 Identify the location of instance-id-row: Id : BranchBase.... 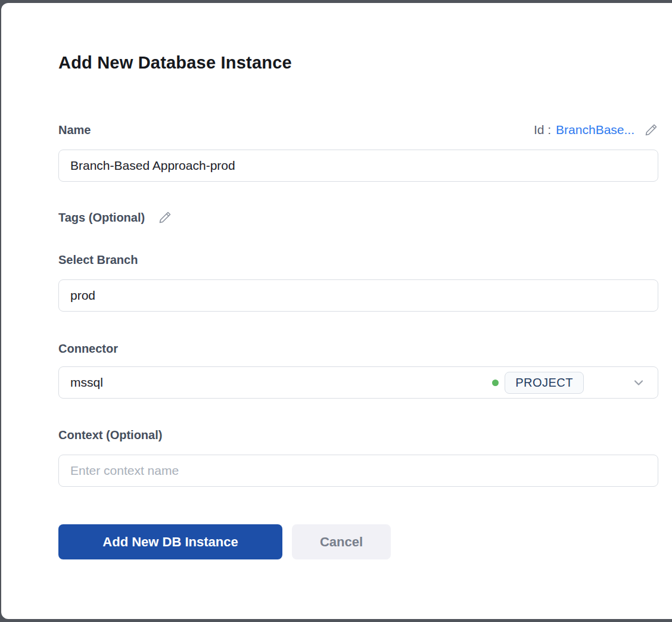
(596, 130).